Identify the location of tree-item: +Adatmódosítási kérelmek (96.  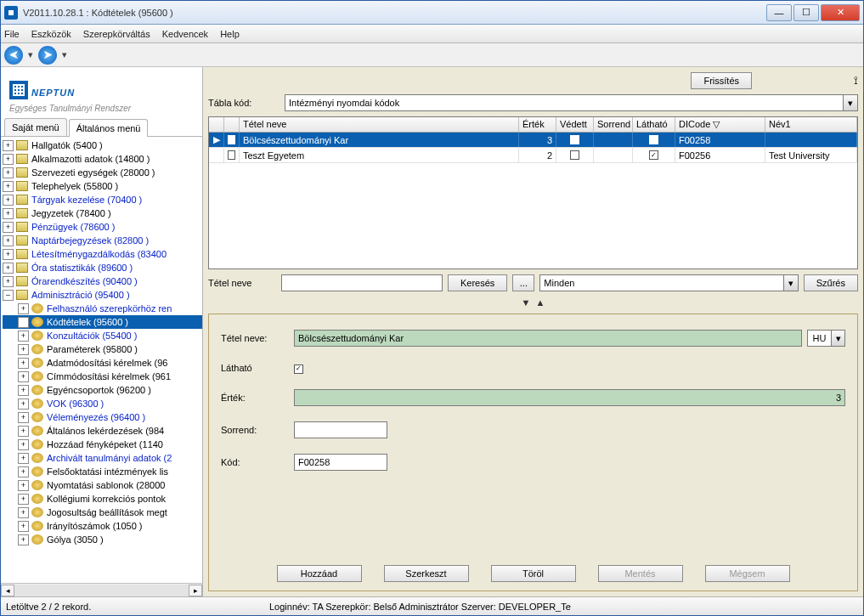
(102, 363).